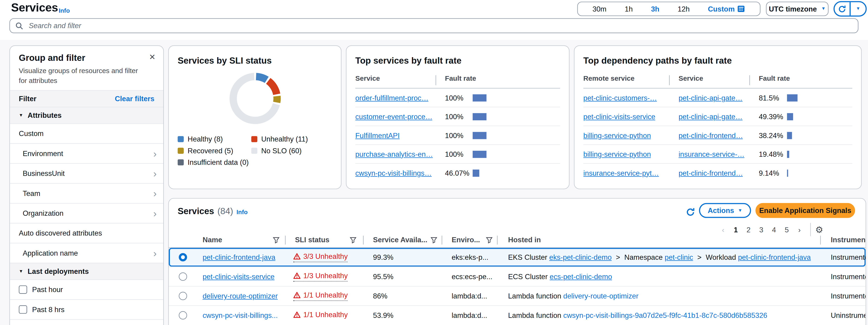 The image size is (868, 325). I want to click on remote-service-link: insurance-service-pyt…, so click(621, 173).